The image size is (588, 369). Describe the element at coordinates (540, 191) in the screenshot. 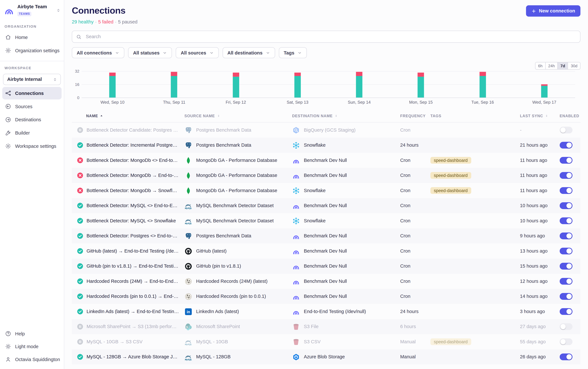

I see `last-sync: 11 hours ago` at that location.